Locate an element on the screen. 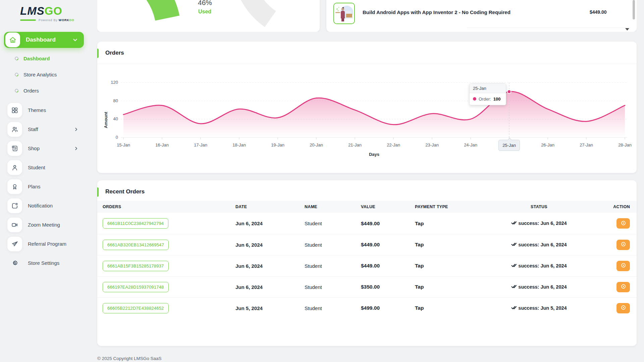 This screenshot has height=362, width=644. notification-icon is located at coordinates (15, 206).